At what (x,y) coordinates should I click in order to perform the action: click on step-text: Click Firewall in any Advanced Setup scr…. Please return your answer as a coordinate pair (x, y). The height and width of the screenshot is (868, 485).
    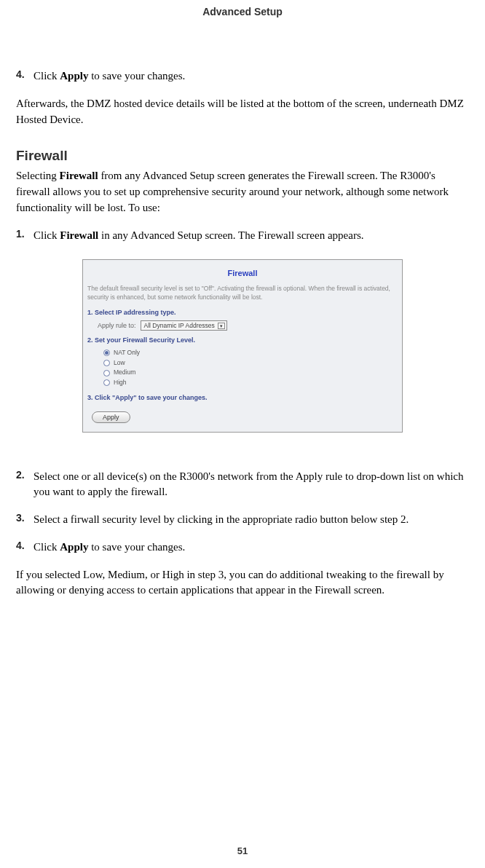
    Looking at the image, I should click on (251, 236).